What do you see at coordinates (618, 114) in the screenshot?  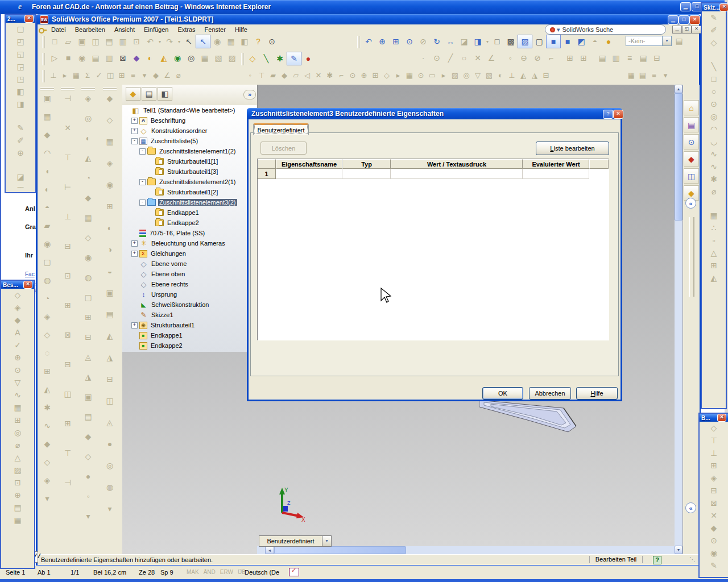 I see `dialog-close-button: ✕` at bounding box center [618, 114].